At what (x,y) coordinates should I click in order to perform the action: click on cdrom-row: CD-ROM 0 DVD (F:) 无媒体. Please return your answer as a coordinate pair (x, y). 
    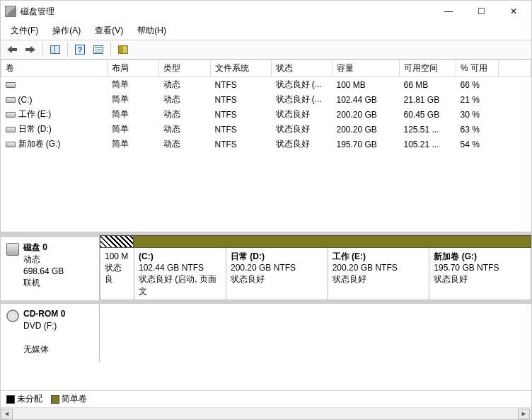
    Looking at the image, I should click on (266, 331).